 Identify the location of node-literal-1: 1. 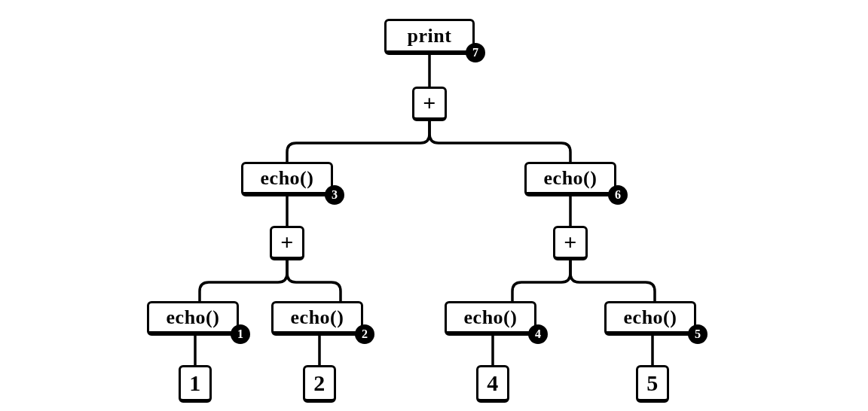
(195, 384).